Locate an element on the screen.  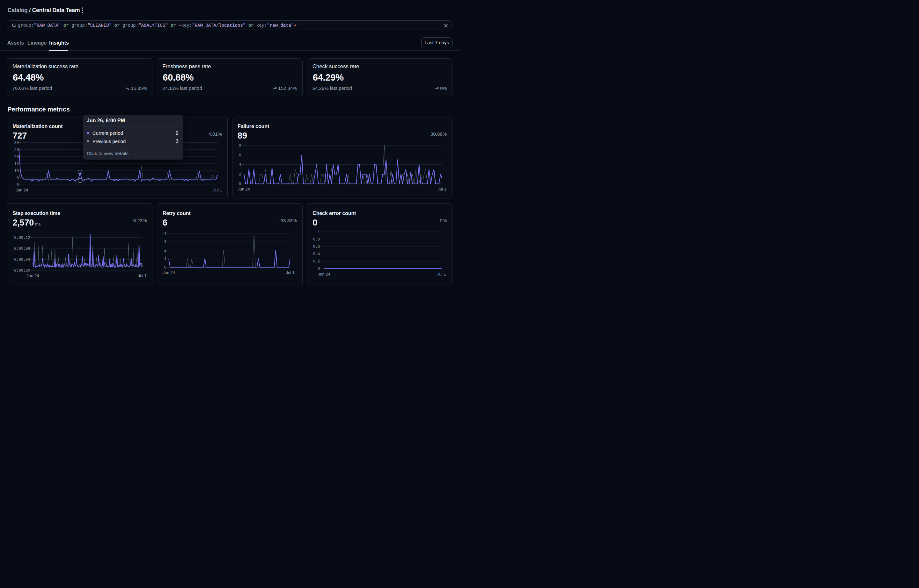
svg-text: 0:00:08 is located at coordinates (22, 249).